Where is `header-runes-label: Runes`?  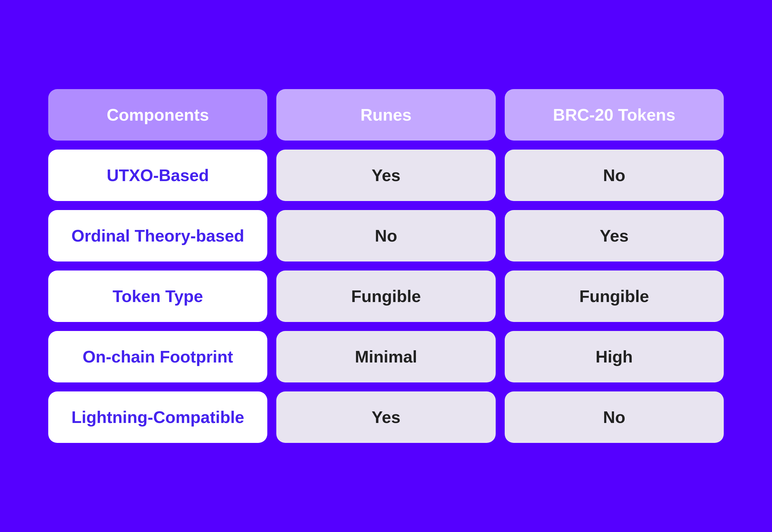
header-runes-label: Runes is located at coordinates (386, 115).